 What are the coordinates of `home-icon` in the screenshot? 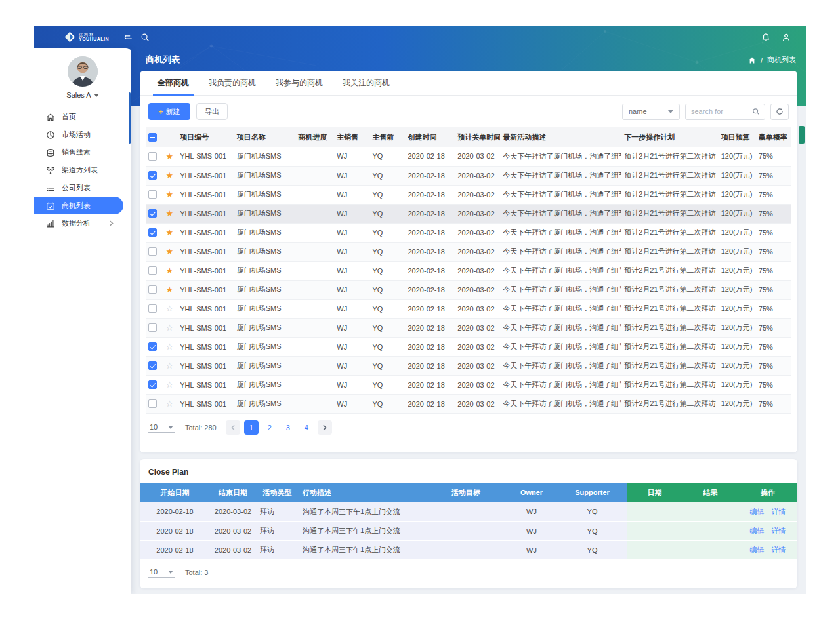 It's located at (752, 60).